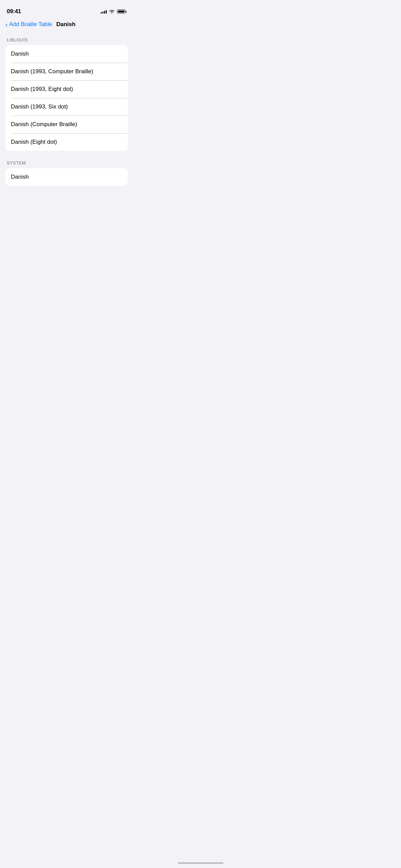  I want to click on liblouis-section: LIBLOUIS Danish Danish (1993, Computer B…, so click(66, 94).